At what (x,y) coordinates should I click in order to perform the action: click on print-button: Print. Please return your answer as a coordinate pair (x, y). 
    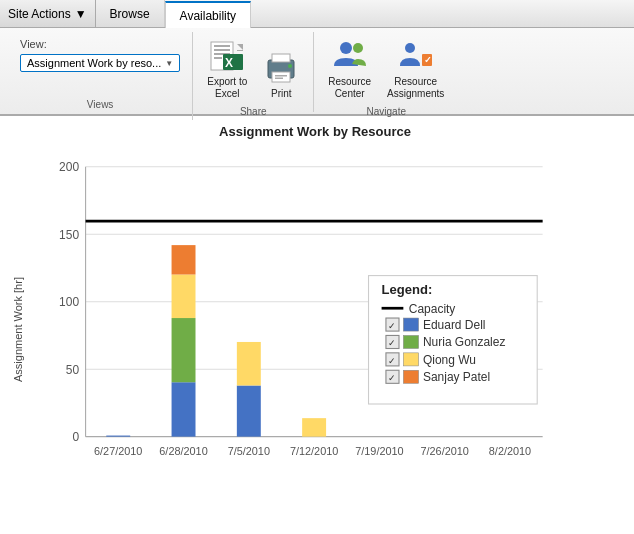
    Looking at the image, I should click on (281, 75).